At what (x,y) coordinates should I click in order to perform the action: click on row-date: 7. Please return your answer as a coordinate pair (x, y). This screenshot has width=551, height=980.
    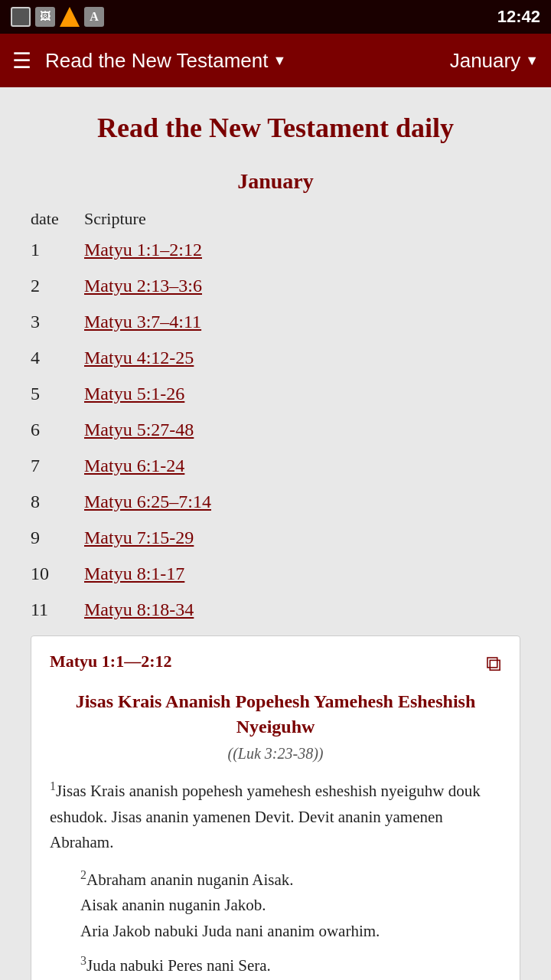
    Looking at the image, I should click on (57, 466).